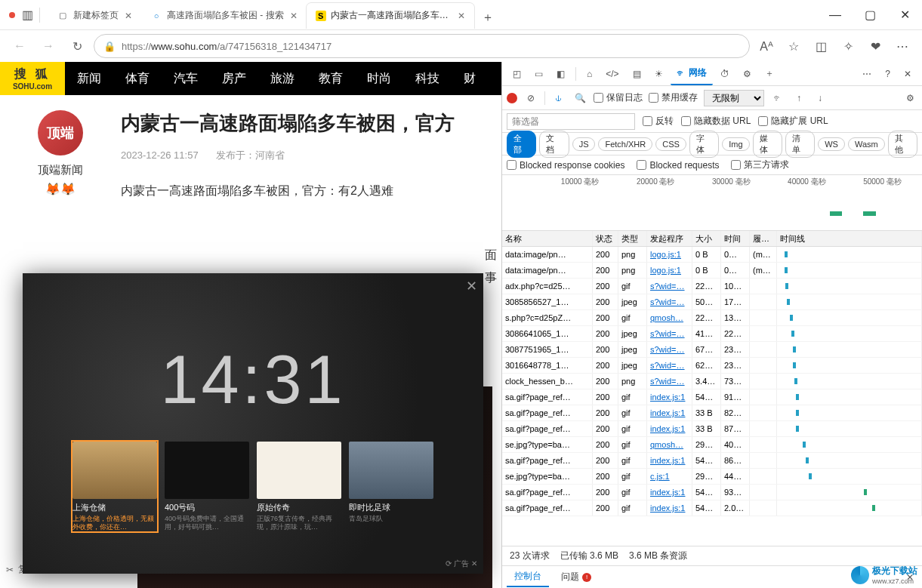  I want to click on url-input: 🔒 https://www.sohu.com/a/747156318_12143…, so click(421, 46).